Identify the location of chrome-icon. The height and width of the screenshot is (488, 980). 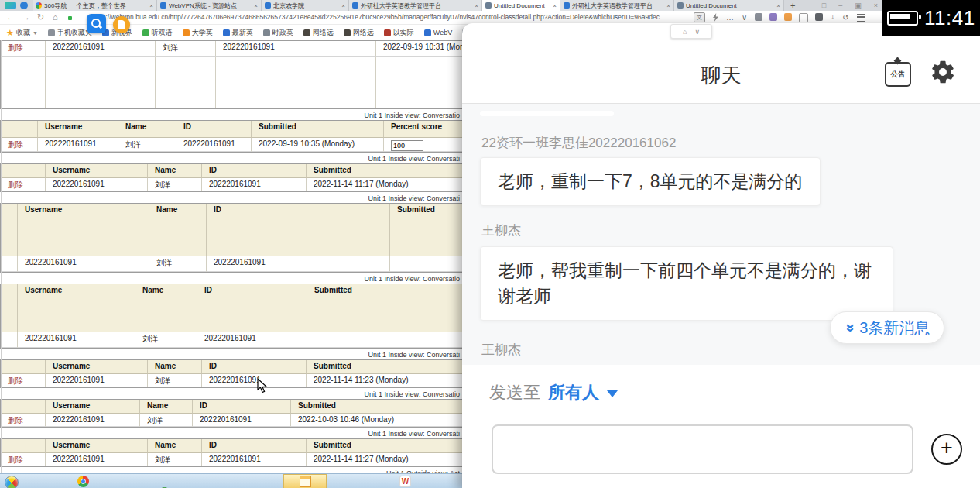
(84, 482).